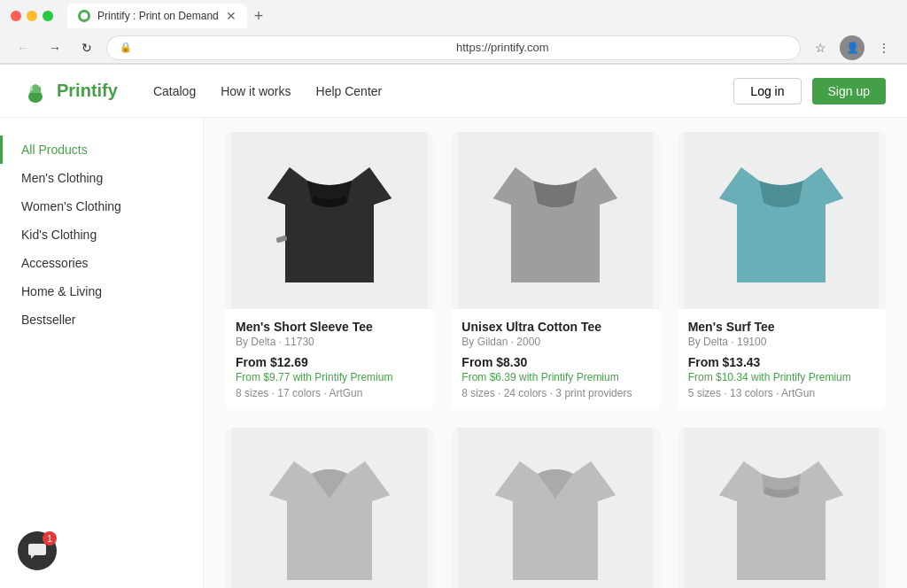 The height and width of the screenshot is (588, 907). I want to click on user-avatar: 👤, so click(852, 48).